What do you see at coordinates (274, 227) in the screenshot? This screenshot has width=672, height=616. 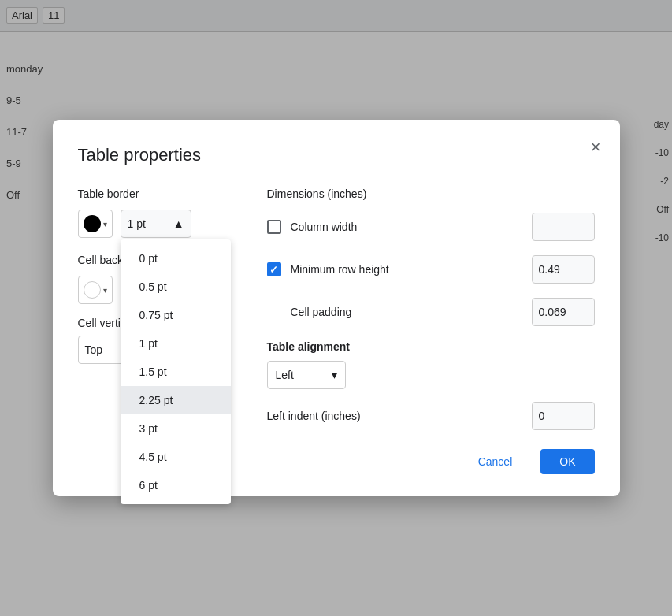 I see `column-width-checkbox` at bounding box center [274, 227].